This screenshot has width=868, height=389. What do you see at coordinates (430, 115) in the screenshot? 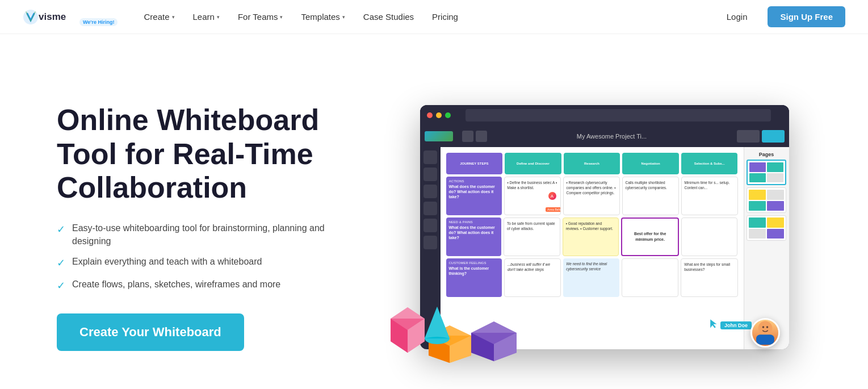
I see `dot-red` at bounding box center [430, 115].